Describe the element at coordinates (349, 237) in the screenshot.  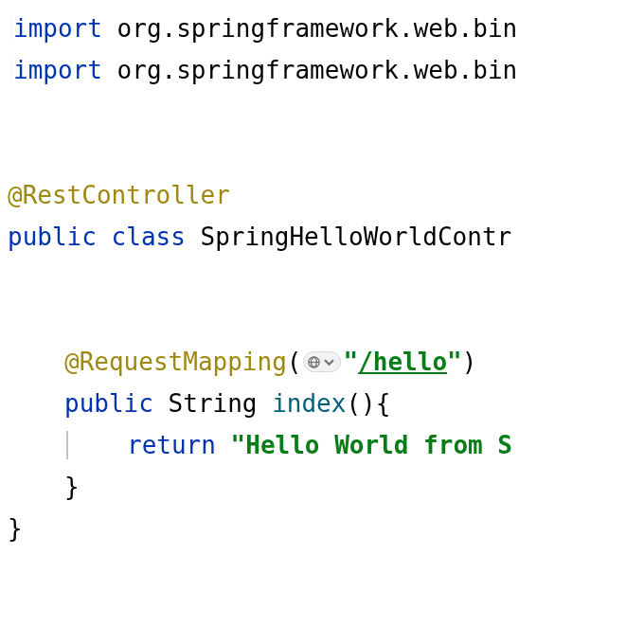
I see `class-name-text: SpringHelloWorldContr` at that location.